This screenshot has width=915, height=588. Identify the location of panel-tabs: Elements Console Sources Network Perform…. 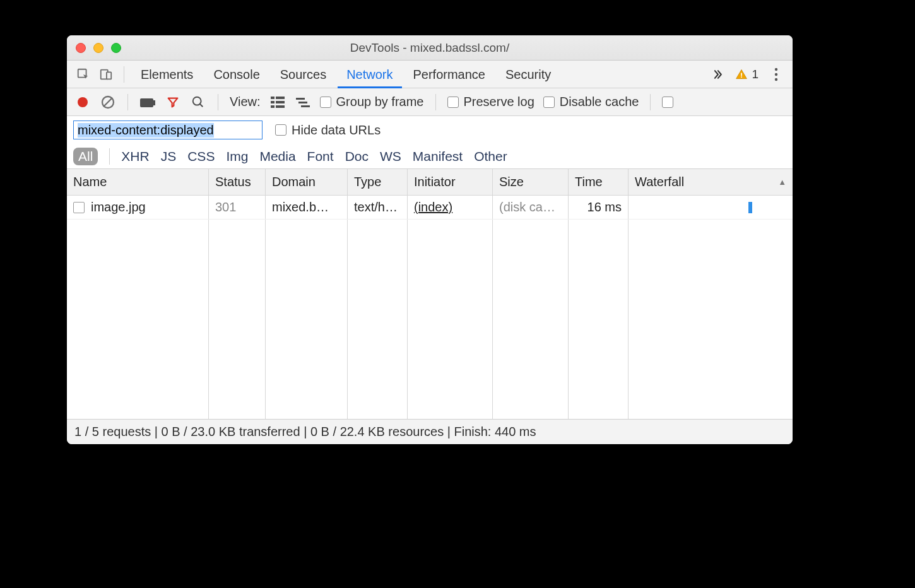
(430, 74).